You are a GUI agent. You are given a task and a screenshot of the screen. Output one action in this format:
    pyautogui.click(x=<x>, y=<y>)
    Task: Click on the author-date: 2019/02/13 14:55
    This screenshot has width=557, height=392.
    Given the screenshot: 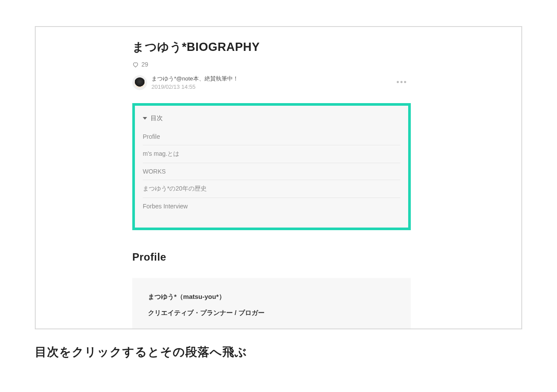 What is the action you would take?
    pyautogui.click(x=195, y=87)
    